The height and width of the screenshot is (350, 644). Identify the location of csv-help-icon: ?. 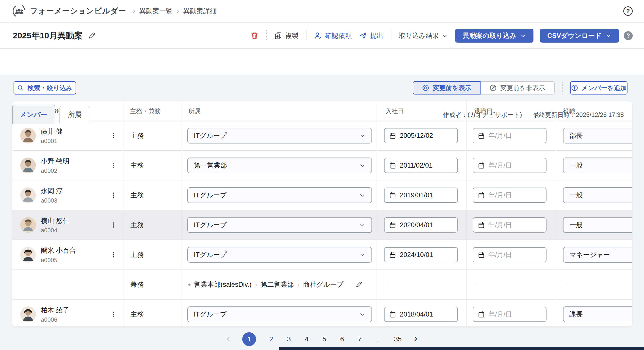
(628, 36).